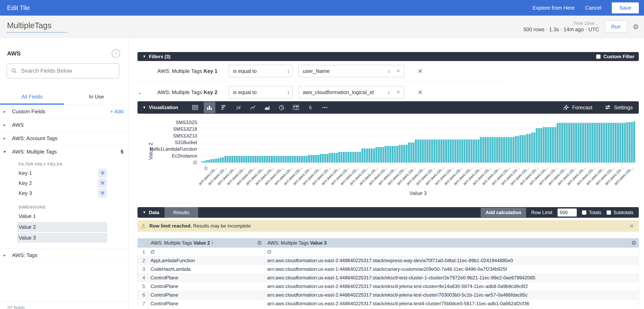 This screenshot has width=644, height=309. What do you see at coordinates (388, 108) in the screenshot?
I see `visualization-section-header: ▼ Visualization 6 Forecast Settings` at bounding box center [388, 108].